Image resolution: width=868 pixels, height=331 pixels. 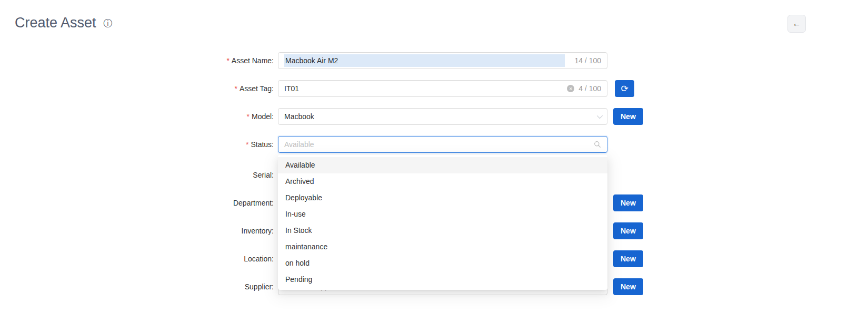 What do you see at coordinates (571, 89) in the screenshot?
I see `clear-icon: ×` at bounding box center [571, 89].